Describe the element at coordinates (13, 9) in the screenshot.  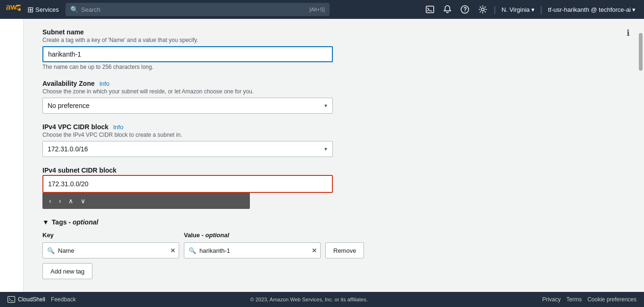
I see `aws-logo` at that location.